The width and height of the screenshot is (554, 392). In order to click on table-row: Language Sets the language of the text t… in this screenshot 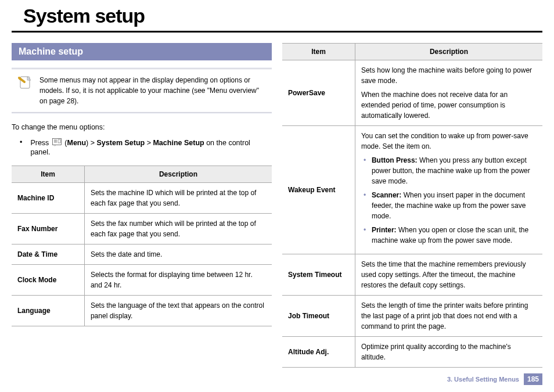, I will do `click(142, 311)`.